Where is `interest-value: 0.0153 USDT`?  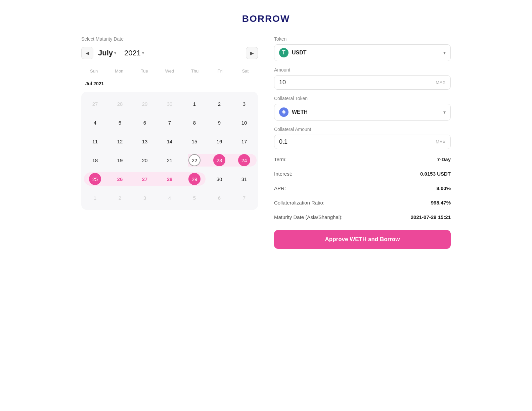 interest-value: 0.0153 USDT is located at coordinates (435, 174).